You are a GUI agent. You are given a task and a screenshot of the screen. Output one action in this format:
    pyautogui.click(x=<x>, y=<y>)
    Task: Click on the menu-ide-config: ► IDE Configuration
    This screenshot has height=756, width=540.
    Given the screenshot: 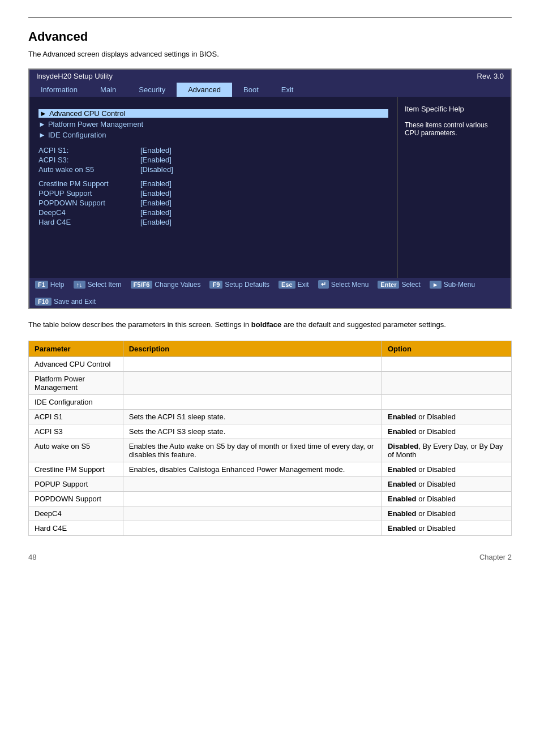 What is the action you would take?
    pyautogui.click(x=213, y=135)
    